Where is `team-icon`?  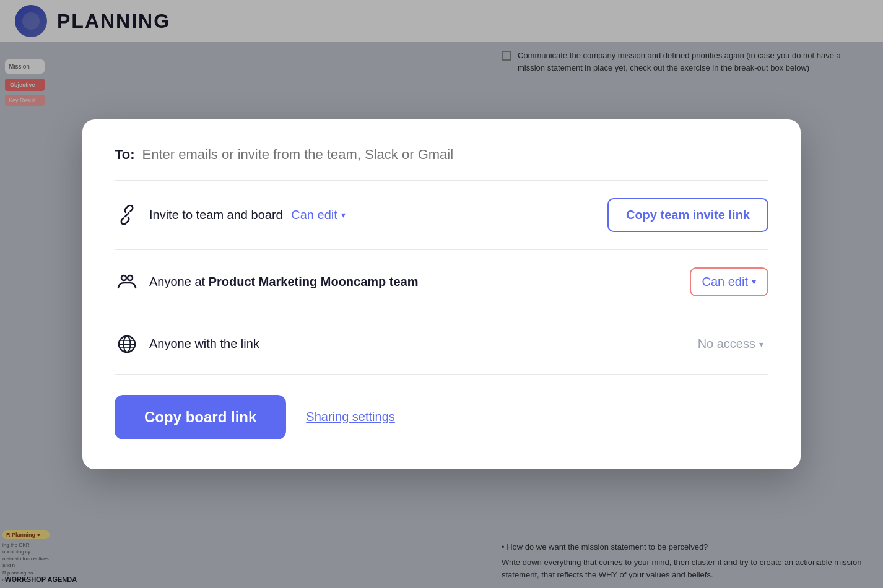 team-icon is located at coordinates (127, 282).